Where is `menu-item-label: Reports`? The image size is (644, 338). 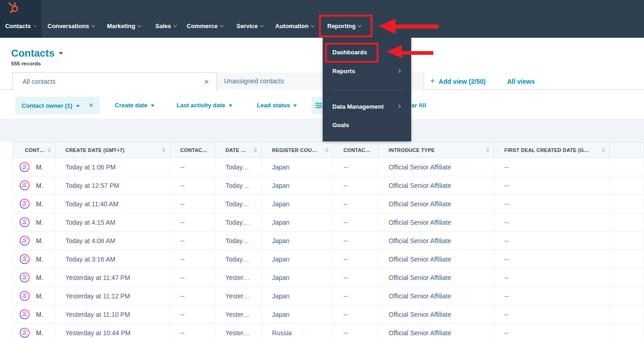 menu-item-label: Reports is located at coordinates (344, 71).